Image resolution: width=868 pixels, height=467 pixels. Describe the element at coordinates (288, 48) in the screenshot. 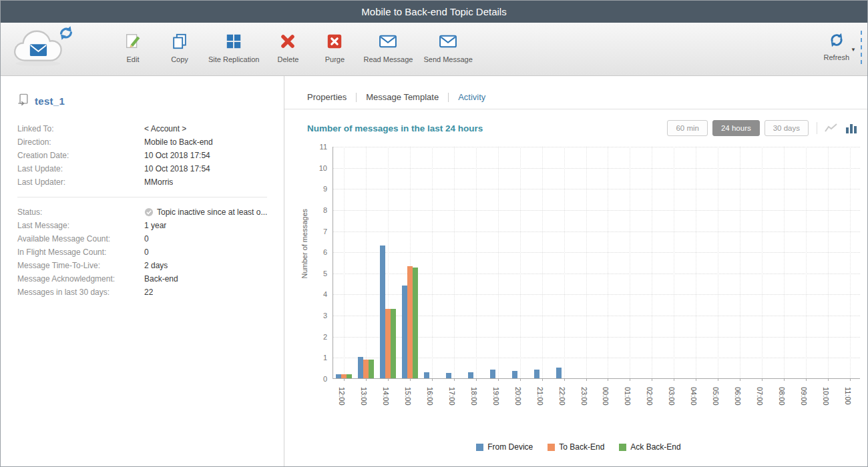

I see `delete-button: Delete` at that location.